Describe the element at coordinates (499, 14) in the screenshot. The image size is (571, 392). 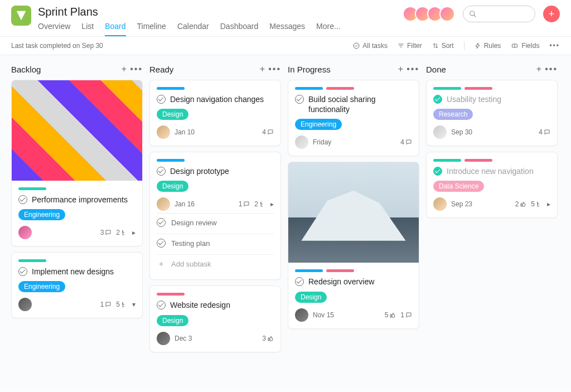
I see `search-input` at that location.